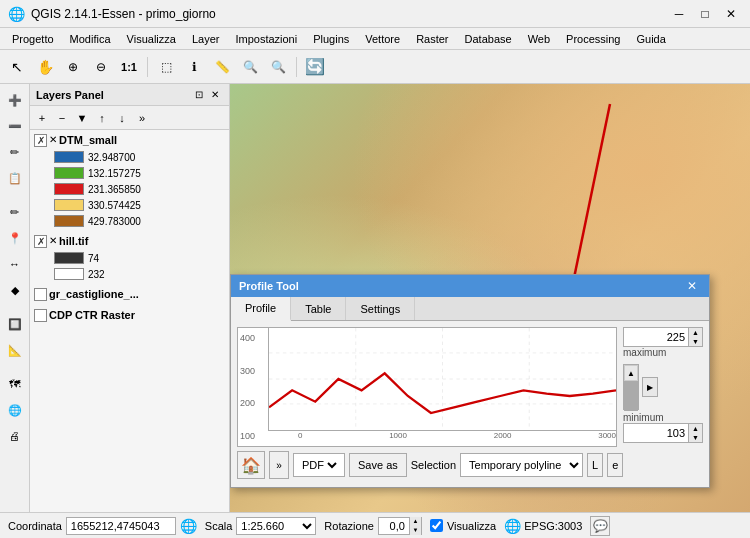  What do you see at coordinates (543, 526) in the screenshot?
I see `epsg-badge: 🌐 EPSG:3003` at bounding box center [543, 526].